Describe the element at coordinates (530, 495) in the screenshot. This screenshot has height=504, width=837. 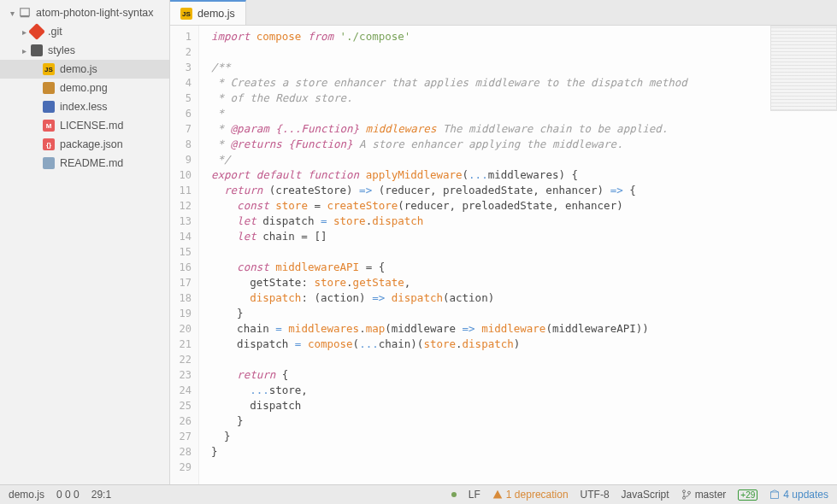
I see `status-deprecations: 1 deprecation` at that location.